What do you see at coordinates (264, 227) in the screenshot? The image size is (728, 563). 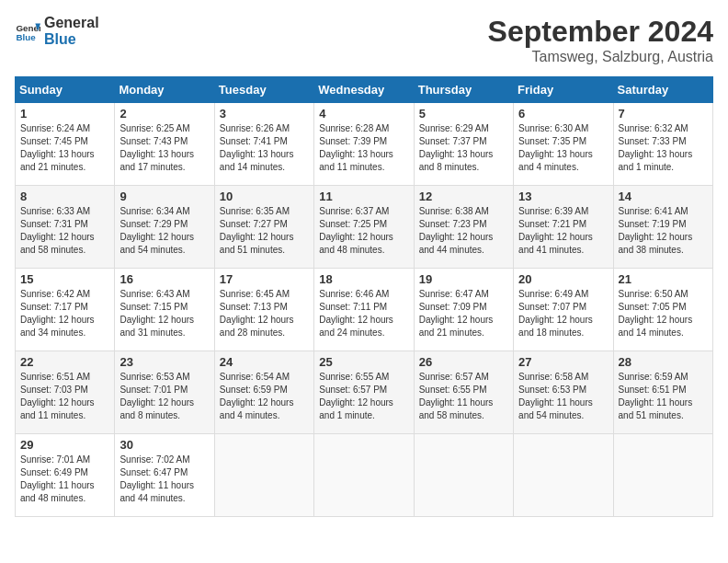 I see `calendar-cell: 10Sunrise: 6:35 AMSunset: 7:27 PMDayligh…` at bounding box center [264, 227].